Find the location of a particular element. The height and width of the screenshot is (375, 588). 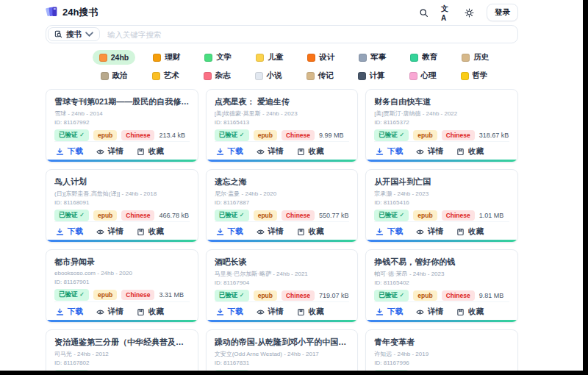

category-psychology: 心理 is located at coordinates (423, 76).